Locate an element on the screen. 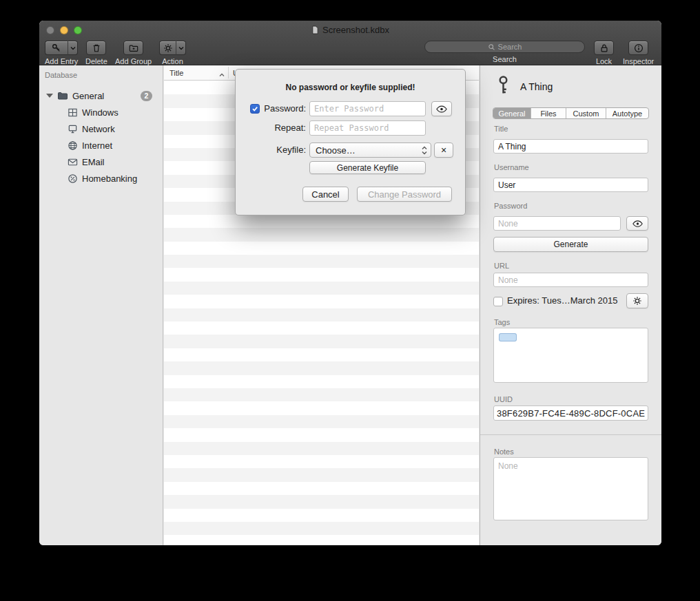 This screenshot has height=601, width=700. url-label: URL is located at coordinates (502, 266).